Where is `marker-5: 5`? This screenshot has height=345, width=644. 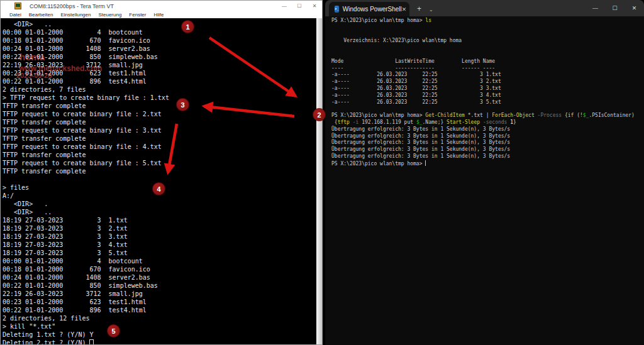
marker-5: 5 is located at coordinates (113, 331).